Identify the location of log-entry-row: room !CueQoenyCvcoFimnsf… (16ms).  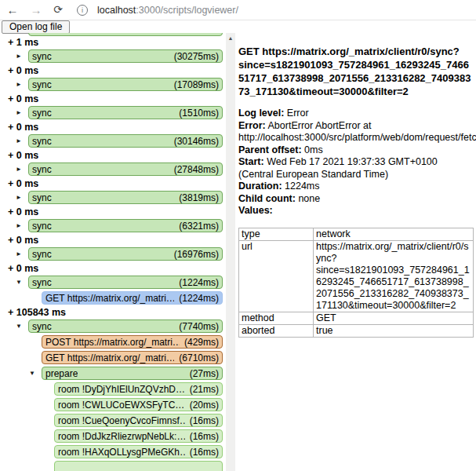
(111, 421).